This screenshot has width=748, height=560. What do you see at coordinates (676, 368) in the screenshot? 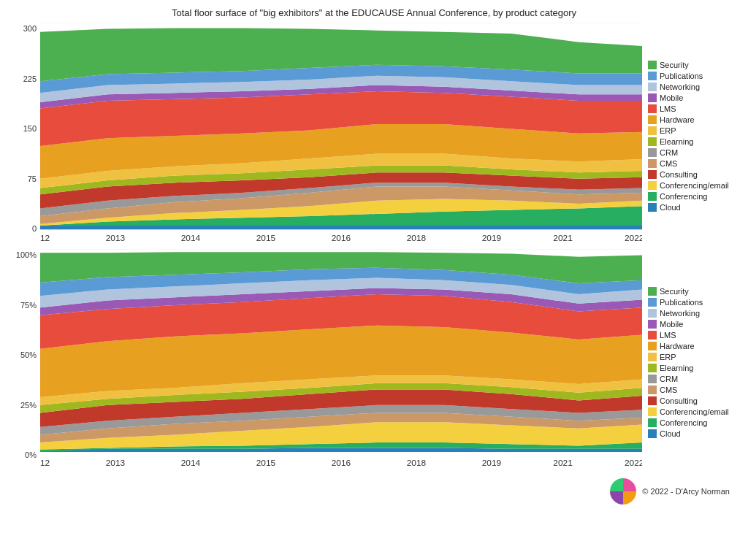
I see `legend-label-elearning-pct: Elearning` at bounding box center [676, 368].